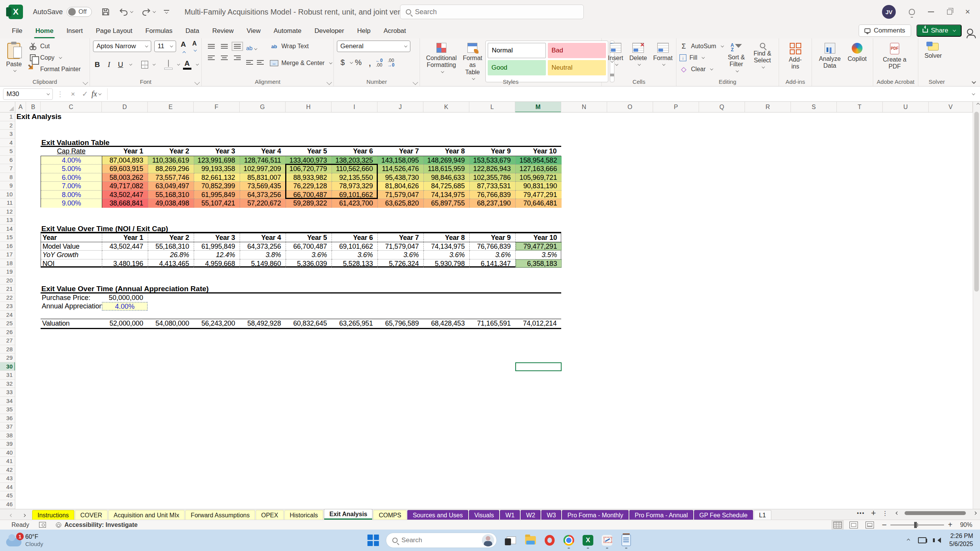  Describe the element at coordinates (768, 107) in the screenshot. I see `column-header-R: R` at that location.